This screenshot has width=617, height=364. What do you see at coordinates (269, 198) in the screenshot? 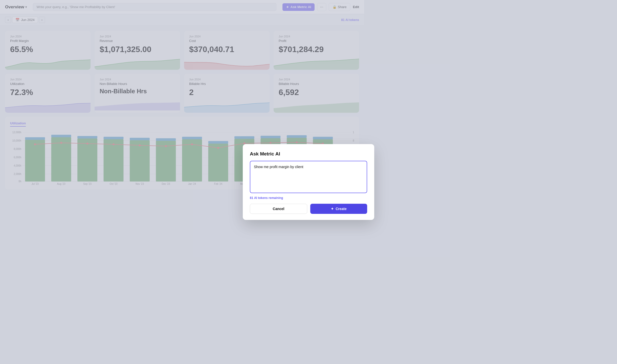
I see `tokens-suffix: AI tokens remaining` at bounding box center [269, 198].